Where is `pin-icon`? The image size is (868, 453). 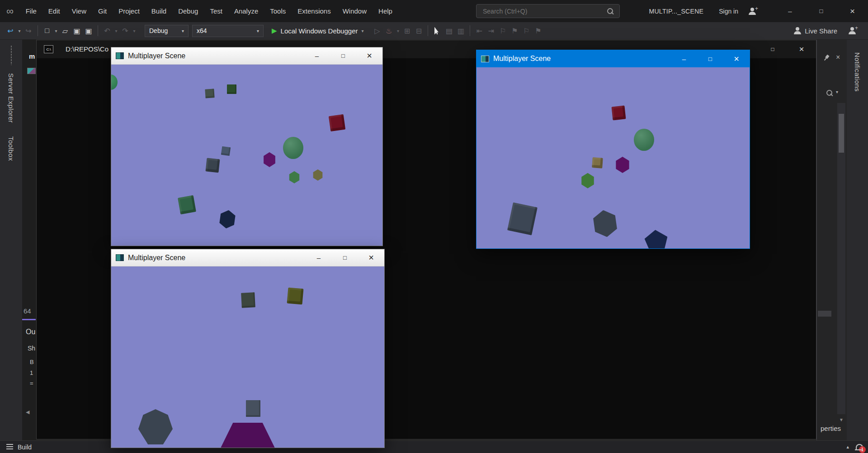 pin-icon is located at coordinates (826, 59).